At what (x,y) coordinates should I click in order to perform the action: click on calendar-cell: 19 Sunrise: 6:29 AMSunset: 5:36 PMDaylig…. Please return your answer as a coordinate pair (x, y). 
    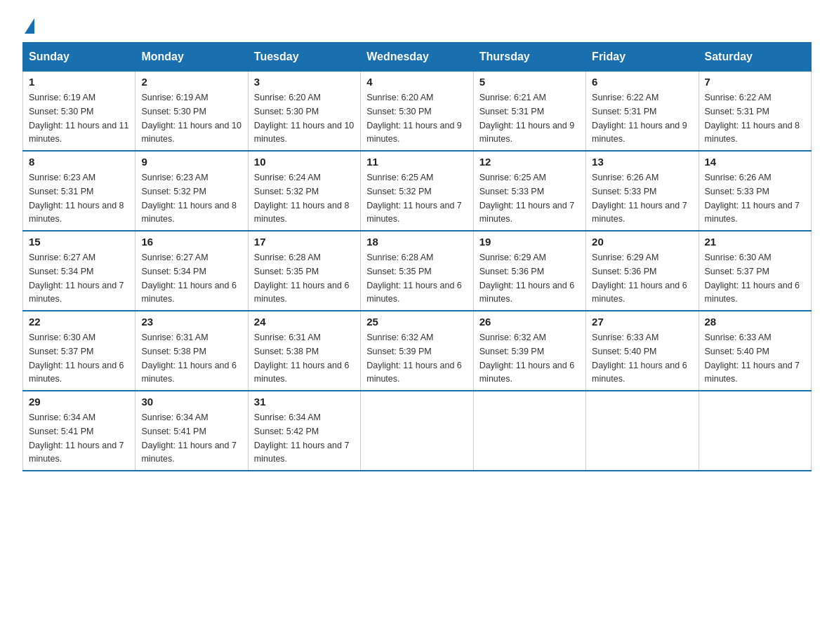
    Looking at the image, I should click on (529, 271).